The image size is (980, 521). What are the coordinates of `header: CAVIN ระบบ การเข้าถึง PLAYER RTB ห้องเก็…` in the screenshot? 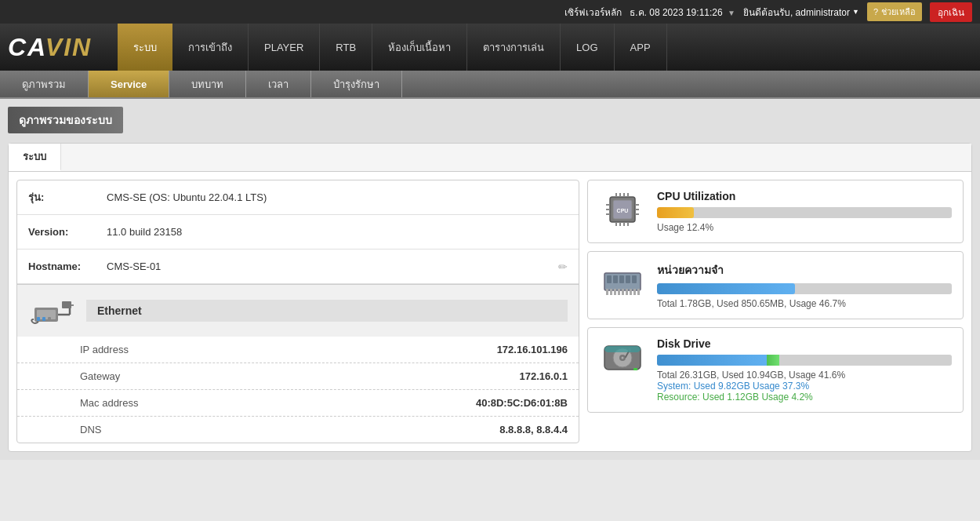 It's located at (490, 47).